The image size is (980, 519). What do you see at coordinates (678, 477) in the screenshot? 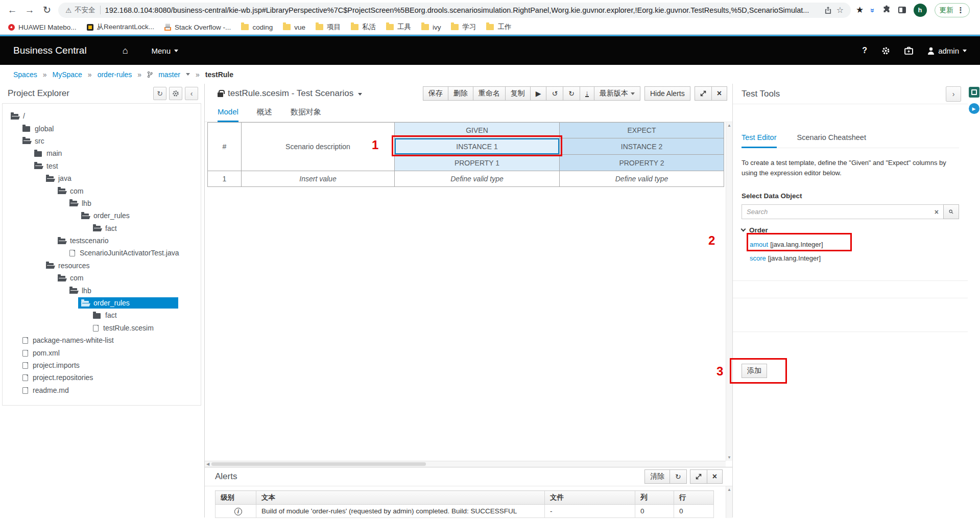
I see `refresh-alerts-button: ↻` at bounding box center [678, 477].